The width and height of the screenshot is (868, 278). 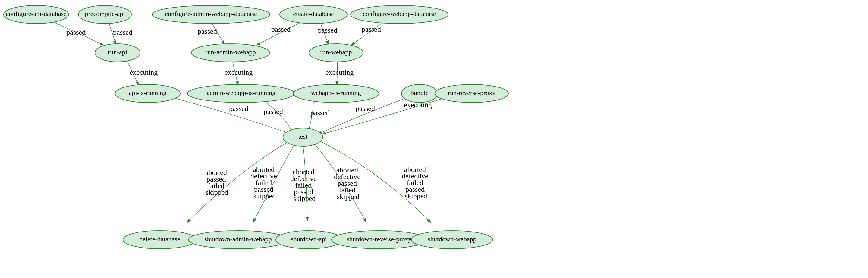 What do you see at coordinates (336, 53) in the screenshot?
I see `node-run-webapp: run-webapp` at bounding box center [336, 53].